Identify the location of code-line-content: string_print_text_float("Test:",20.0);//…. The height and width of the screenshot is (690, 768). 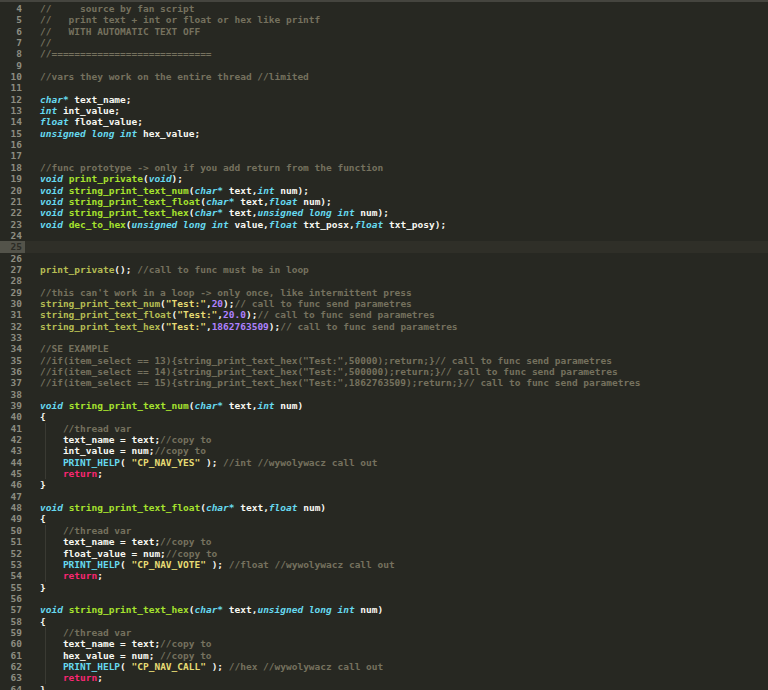
(396, 314).